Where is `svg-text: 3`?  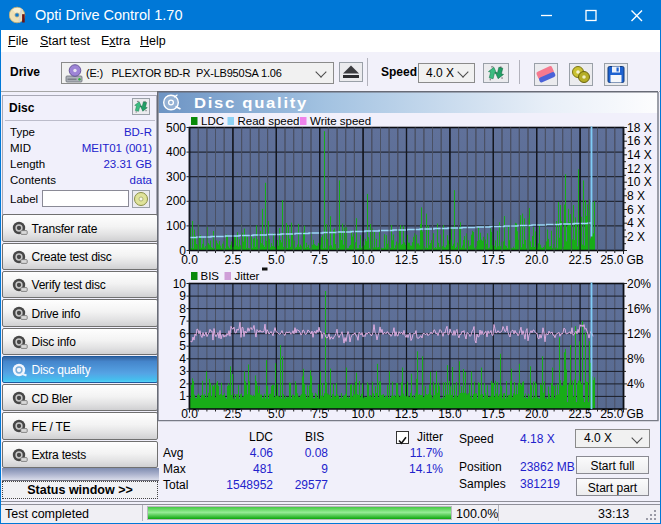
svg-text: 3 is located at coordinates (182, 371).